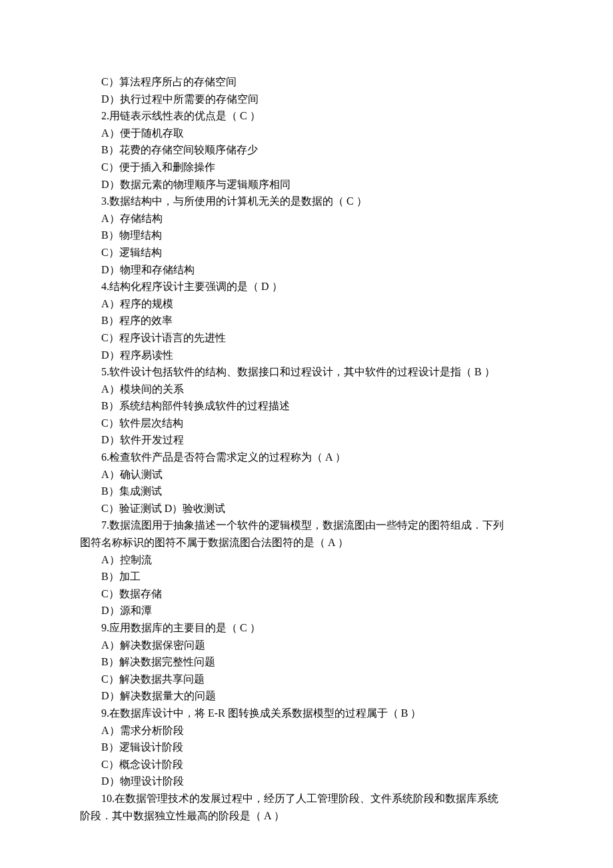  What do you see at coordinates (306, 201) in the screenshot?
I see `text-line: 3.数据结构中，与所使用的计算机无关的是数据的（ C ）` at bounding box center [306, 201].